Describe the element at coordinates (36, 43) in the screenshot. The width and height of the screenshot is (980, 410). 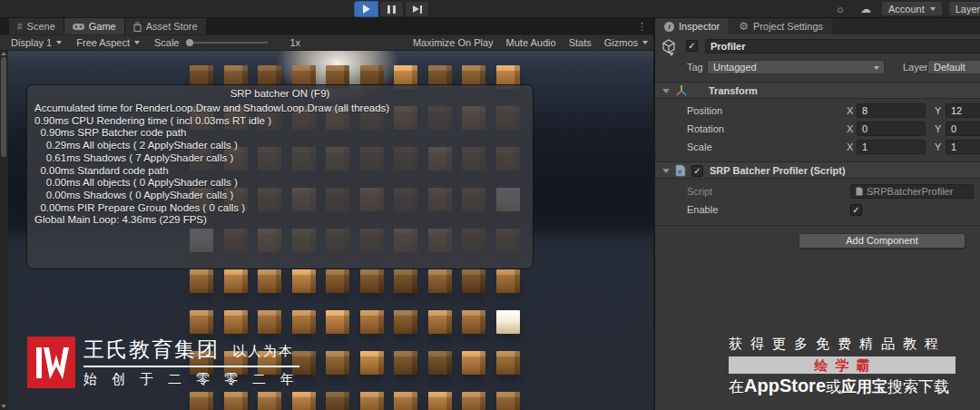
I see `display-dropdown: Display 1` at that location.